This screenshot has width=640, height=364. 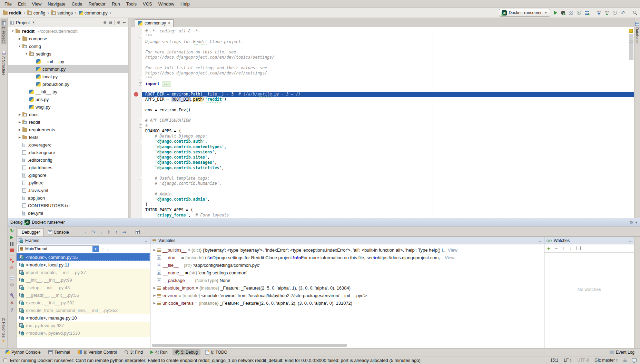 What do you see at coordinates (12, 13) in the screenshot?
I see `breadcrumb-item-reddit: reddit` at bounding box center [12, 13].